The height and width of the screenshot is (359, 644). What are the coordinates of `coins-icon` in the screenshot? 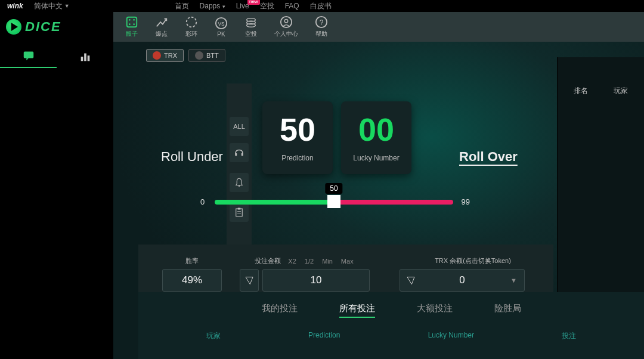 It's located at (251, 22).